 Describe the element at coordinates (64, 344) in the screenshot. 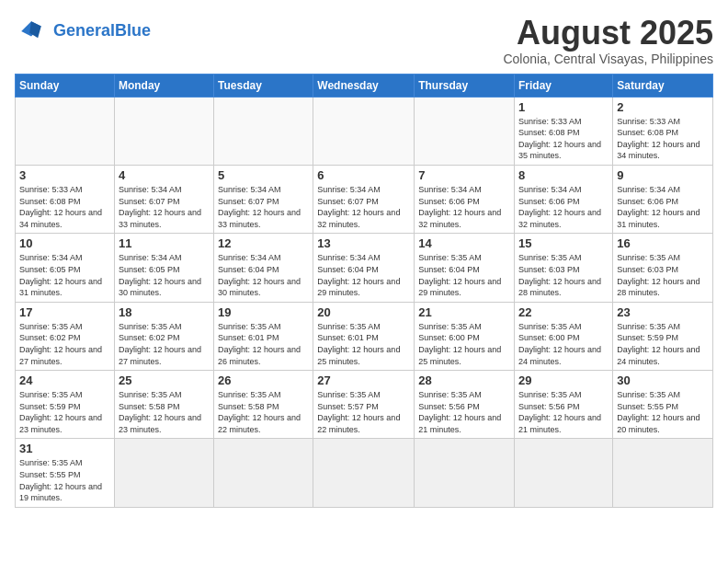

I see `day-info: Sunrise: 5:35 AM Sunset: 6:02 PM Dayligh…` at that location.